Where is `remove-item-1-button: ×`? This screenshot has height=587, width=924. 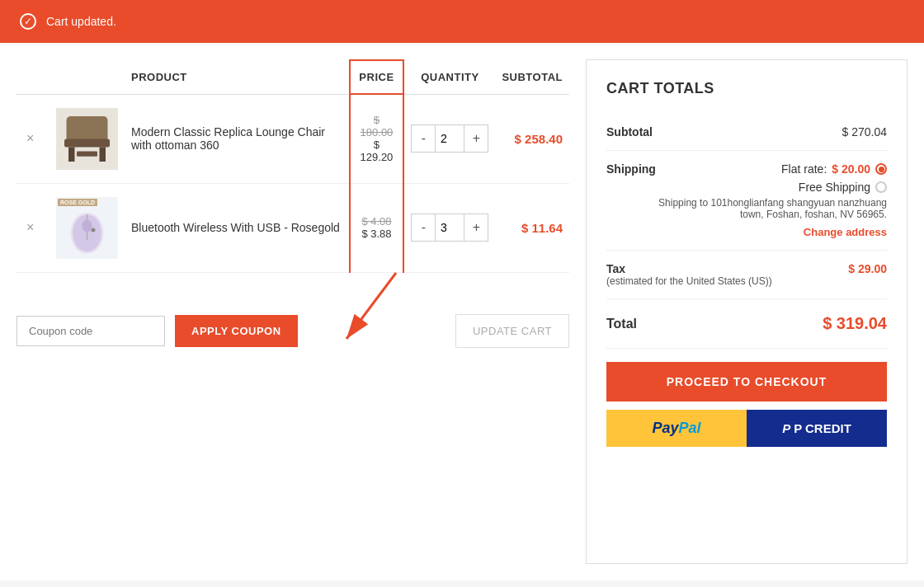 remove-item-1-button: × is located at coordinates (30, 139).